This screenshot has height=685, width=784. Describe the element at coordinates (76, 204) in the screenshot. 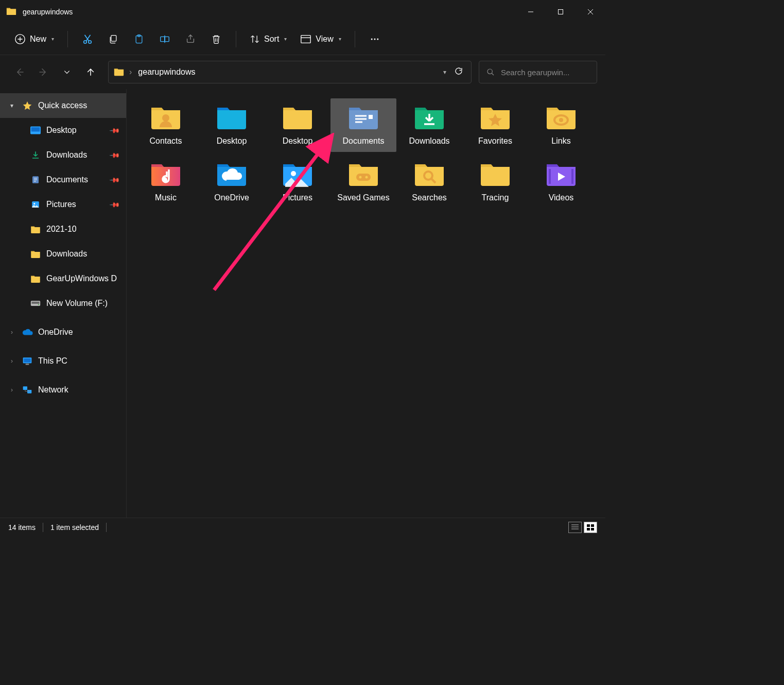

I see `sidebar-item-label: Pictures` at that location.